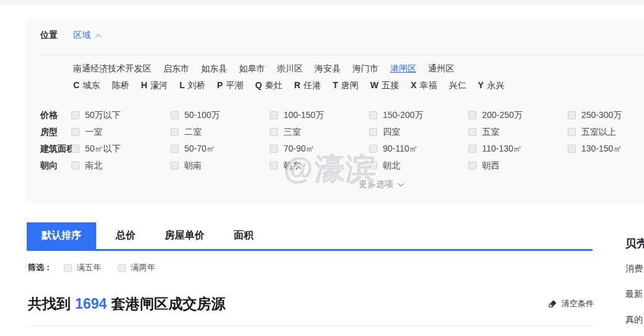 This screenshot has width=644, height=336. I want to click on refine-option-two-years: 满两年, so click(136, 268).